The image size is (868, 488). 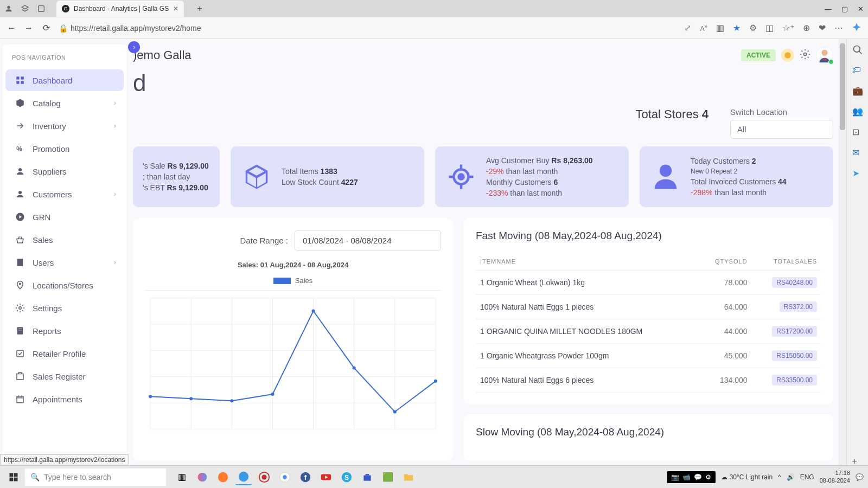 What do you see at coordinates (839, 28) in the screenshot?
I see `more-icon: ⋯` at bounding box center [839, 28].